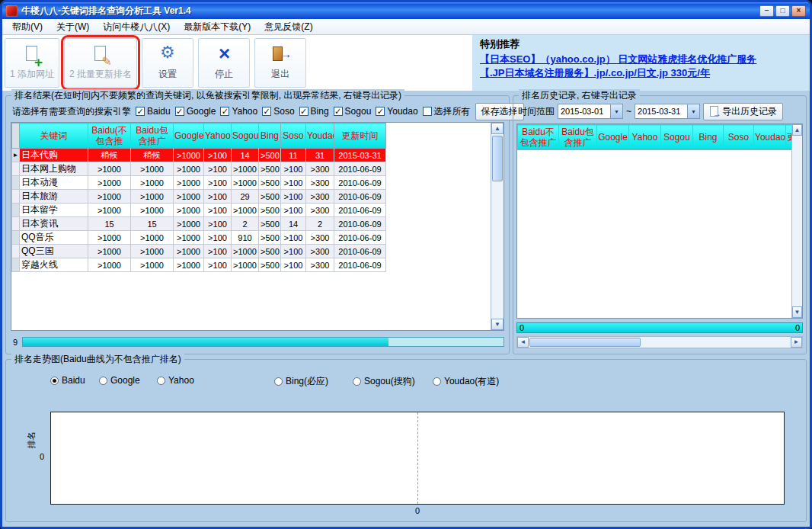  I want to click on history-horizontal-scrollbar, so click(660, 342).